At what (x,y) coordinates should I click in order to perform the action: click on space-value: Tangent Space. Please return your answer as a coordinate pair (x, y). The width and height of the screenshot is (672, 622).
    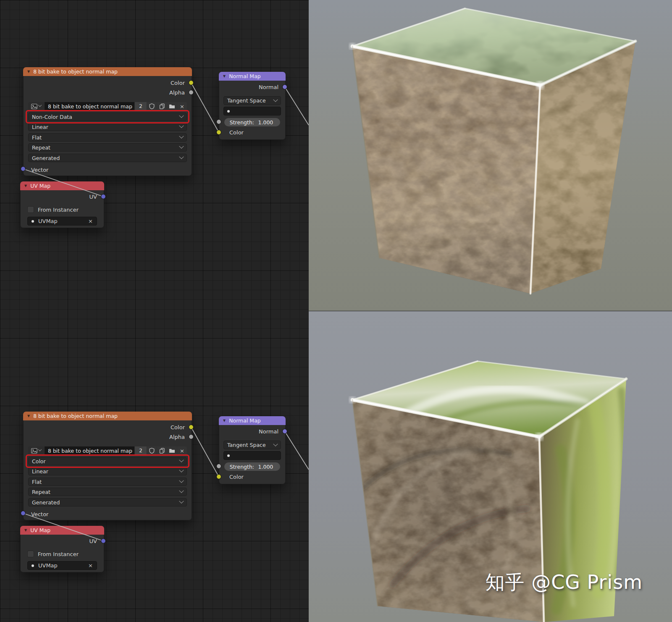
    Looking at the image, I should click on (247, 101).